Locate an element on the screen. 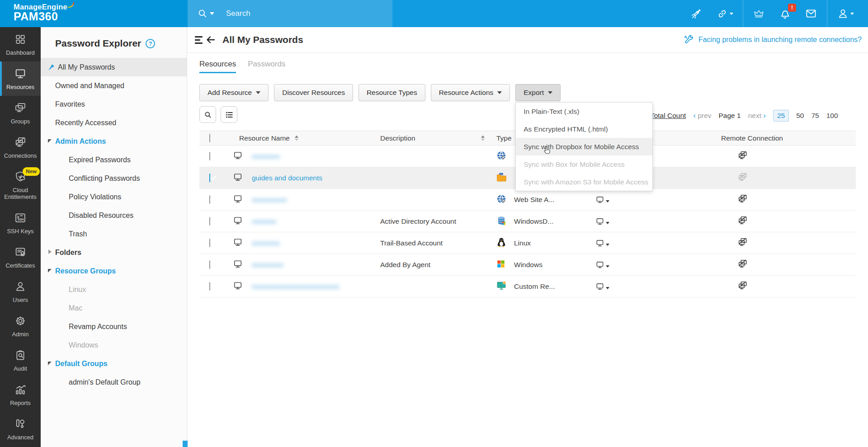  total-count-link: Total Count is located at coordinates (668, 116).